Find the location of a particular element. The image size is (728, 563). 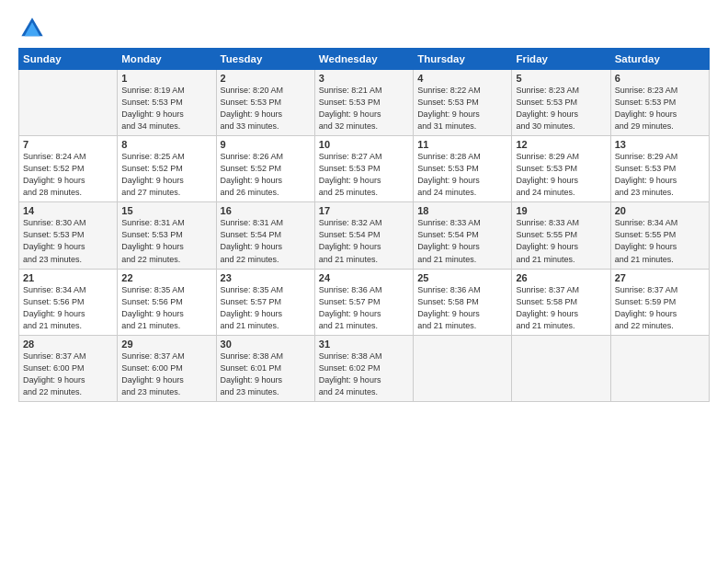

day-number: 25 is located at coordinates (462, 278).